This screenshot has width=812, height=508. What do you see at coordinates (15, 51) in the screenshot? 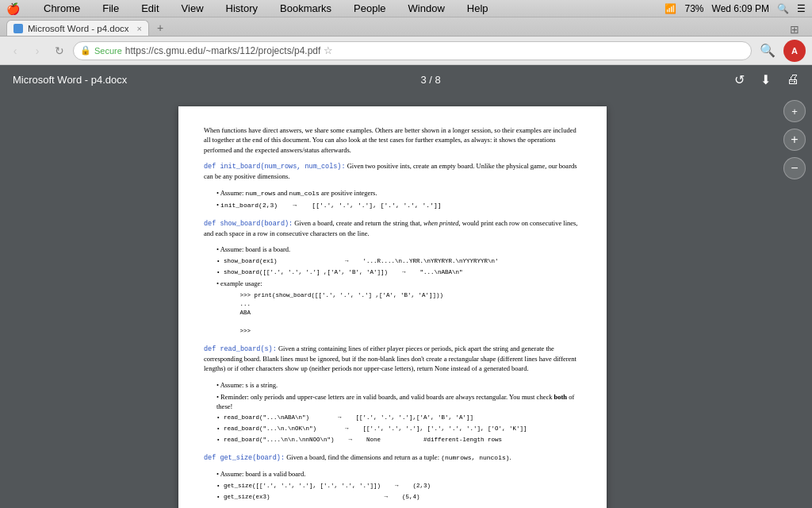
I see `back-button: ‹` at bounding box center [15, 51].